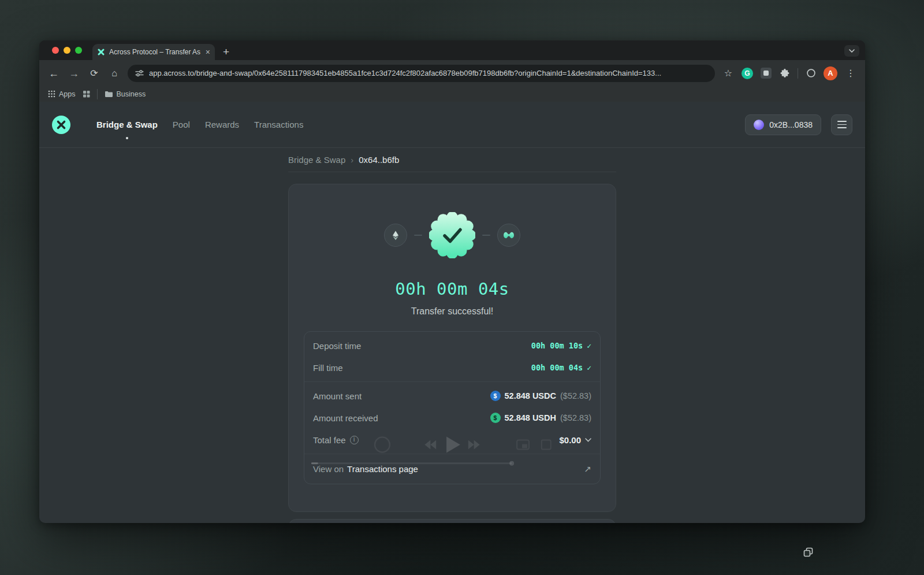 The image size is (924, 575). Describe the element at coordinates (125, 94) in the screenshot. I see `bookmark-folder-business: Business` at that location.